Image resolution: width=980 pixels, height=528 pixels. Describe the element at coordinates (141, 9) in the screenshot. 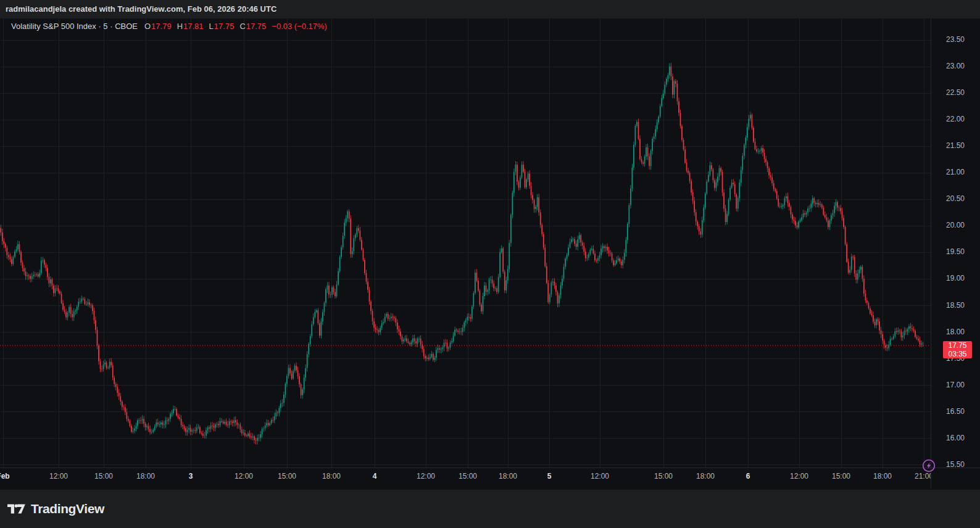

I see `attribution-text: radmilacandjela created with TradingView…` at that location.